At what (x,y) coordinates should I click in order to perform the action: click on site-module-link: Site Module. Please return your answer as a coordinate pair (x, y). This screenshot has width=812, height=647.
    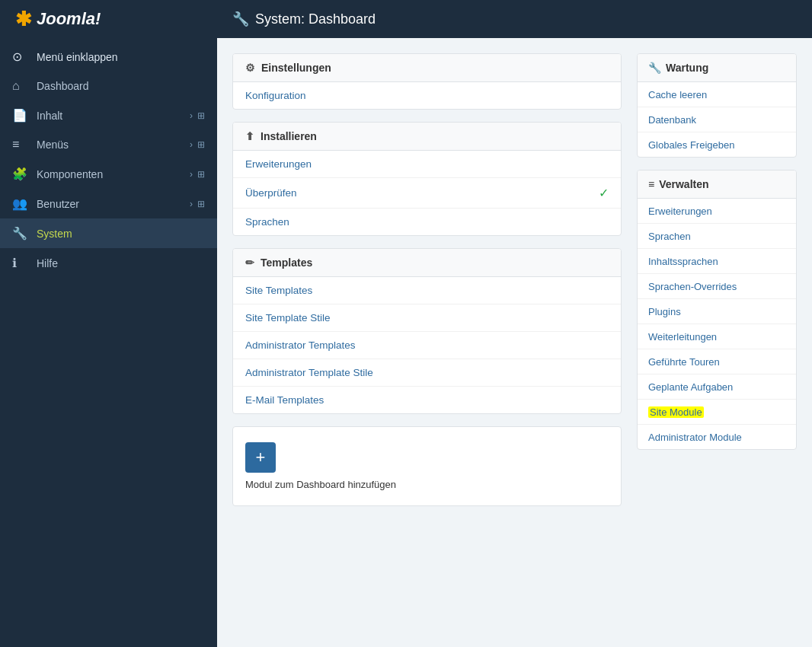
    Looking at the image, I should click on (676, 413).